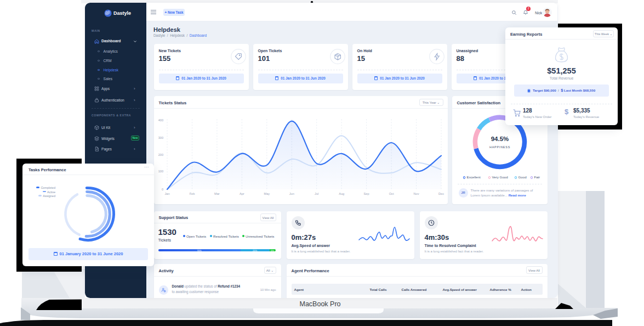 The width and height of the screenshot is (644, 326). What do you see at coordinates (167, 194) in the screenshot?
I see `svg-text: Jan` at bounding box center [167, 194].